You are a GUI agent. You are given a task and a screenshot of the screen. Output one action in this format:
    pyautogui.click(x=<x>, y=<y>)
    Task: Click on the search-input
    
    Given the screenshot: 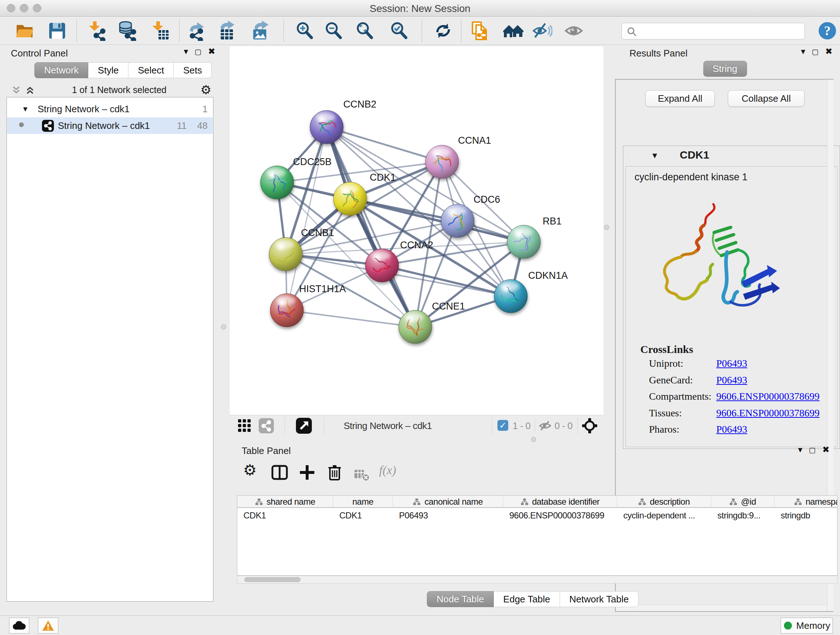 What is the action you would take?
    pyautogui.click(x=720, y=31)
    